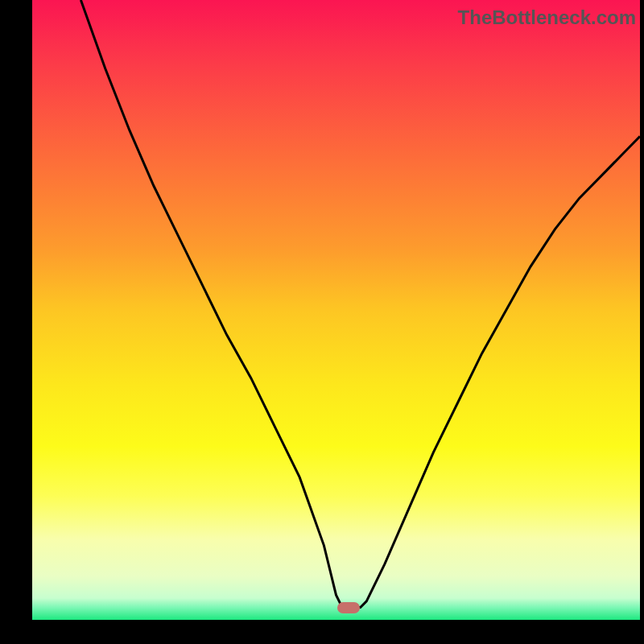  I want to click on frame-bottom, so click(322, 632).